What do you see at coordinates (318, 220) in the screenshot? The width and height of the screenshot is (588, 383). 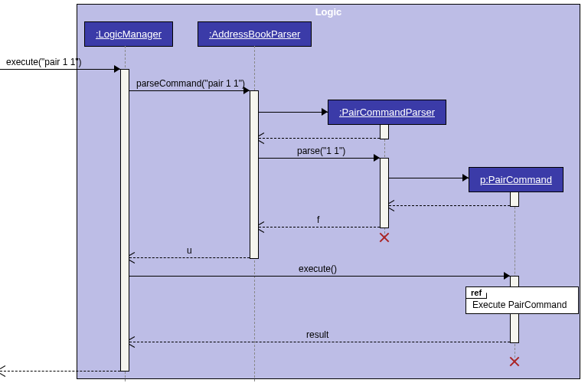 I see `msg-return-f: f` at bounding box center [318, 220].